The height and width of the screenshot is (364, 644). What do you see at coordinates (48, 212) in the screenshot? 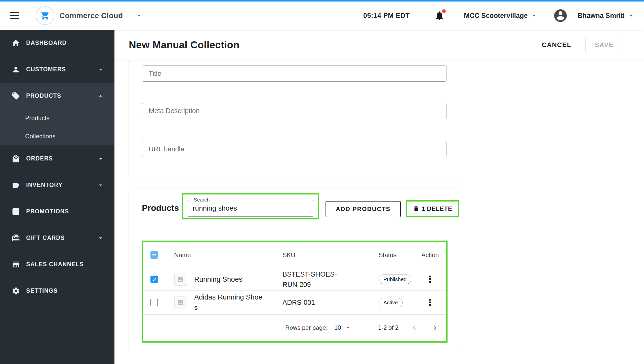
I see `sidebar-item-label: PROMOTIONS` at bounding box center [48, 212].